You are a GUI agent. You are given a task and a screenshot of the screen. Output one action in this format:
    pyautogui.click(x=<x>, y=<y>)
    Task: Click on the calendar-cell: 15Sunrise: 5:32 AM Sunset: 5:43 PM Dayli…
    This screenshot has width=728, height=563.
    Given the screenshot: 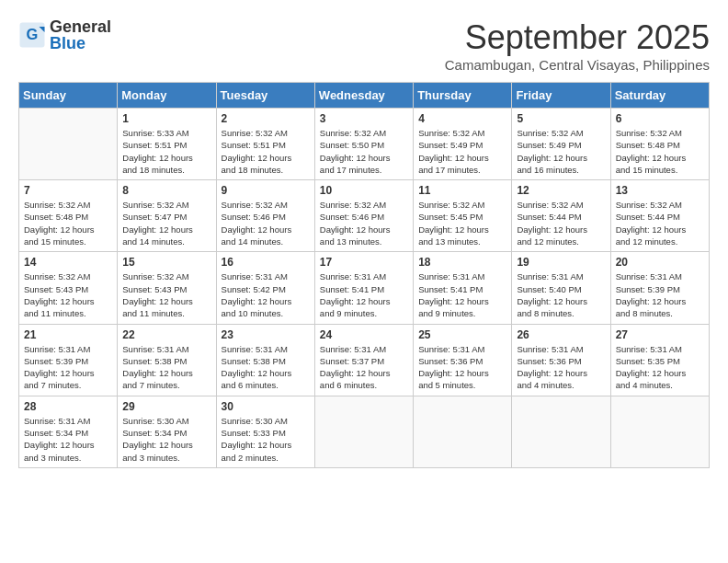 What is the action you would take?
    pyautogui.click(x=167, y=288)
    